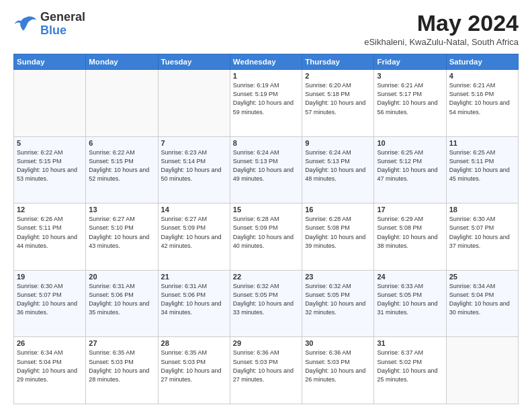  What do you see at coordinates (410, 103) in the screenshot?
I see `table-row: 3Sunrise: 6:21 AMSunset: 5:17 PMDaylight…` at bounding box center [410, 103].